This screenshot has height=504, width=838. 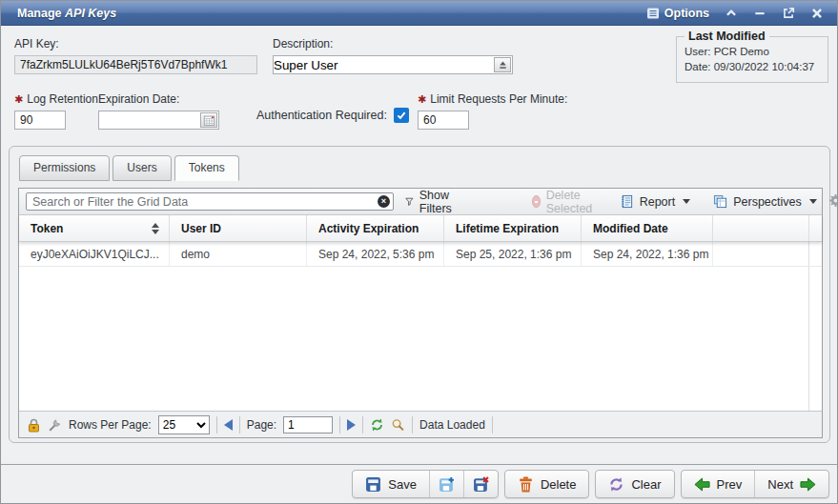 I want to click on column-header-modified-date: Modified Date, so click(x=647, y=229).